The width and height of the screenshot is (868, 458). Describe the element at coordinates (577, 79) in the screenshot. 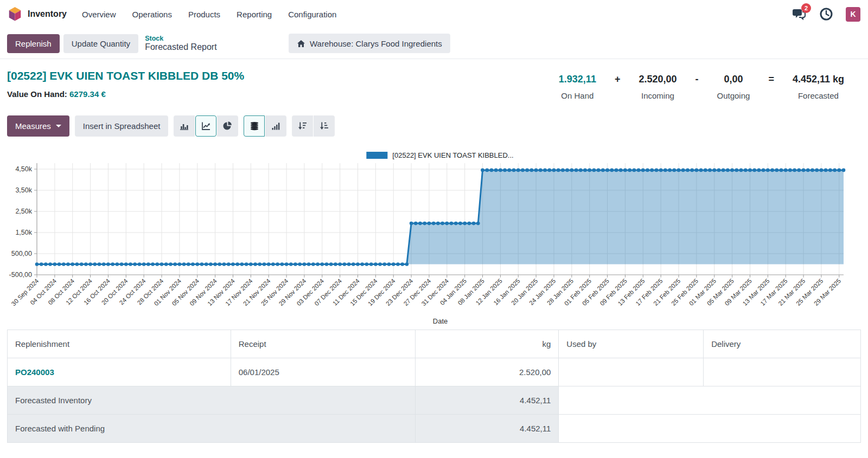

I see `stat-value: 1.932,11` at that location.